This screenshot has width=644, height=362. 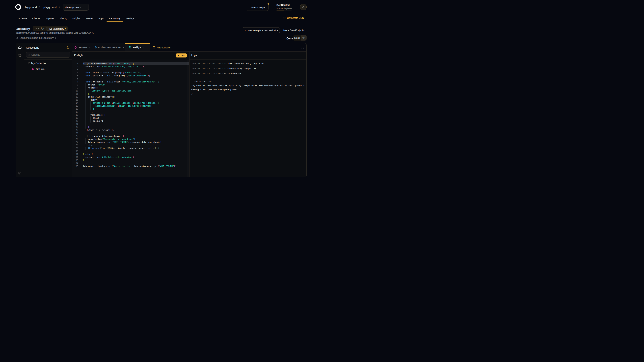 What do you see at coordinates (90, 18) in the screenshot?
I see `nav-item-traces: Traces` at bounding box center [90, 18].